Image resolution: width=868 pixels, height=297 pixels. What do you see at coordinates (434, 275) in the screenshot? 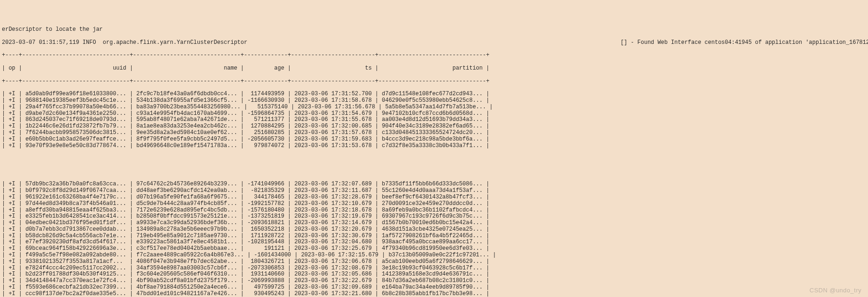
I see `table-row: | +I | b2d23ff01788df304b530f49125... | …` at bounding box center [434, 275].